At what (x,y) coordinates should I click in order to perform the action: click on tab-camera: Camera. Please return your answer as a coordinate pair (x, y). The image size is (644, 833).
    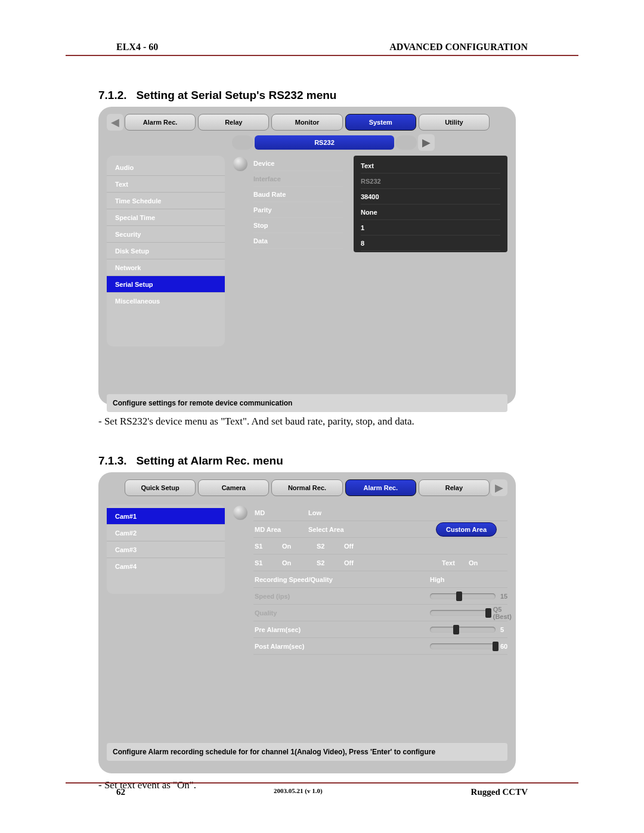
    Looking at the image, I should click on (234, 488).